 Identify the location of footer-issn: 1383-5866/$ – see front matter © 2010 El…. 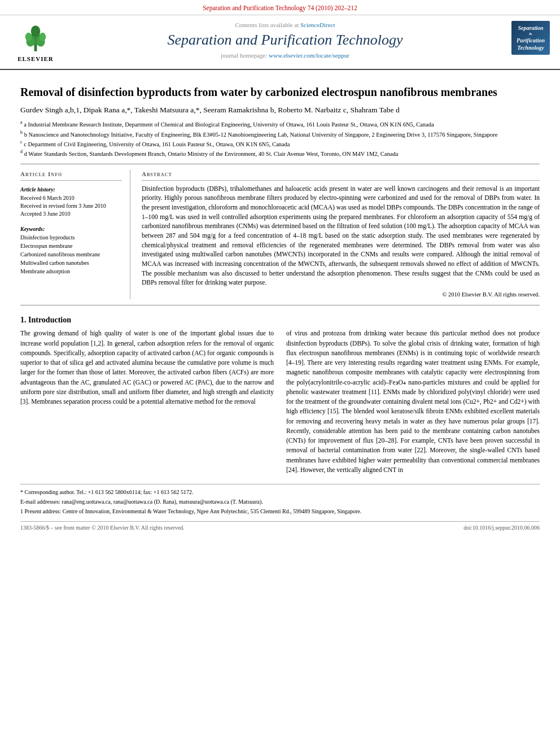
(103, 528).